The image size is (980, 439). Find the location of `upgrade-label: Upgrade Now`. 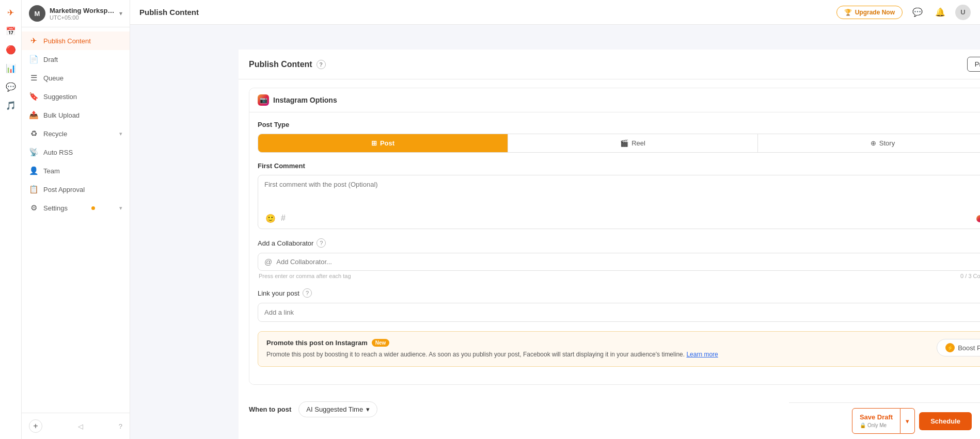

upgrade-label: Upgrade Now is located at coordinates (875, 12).